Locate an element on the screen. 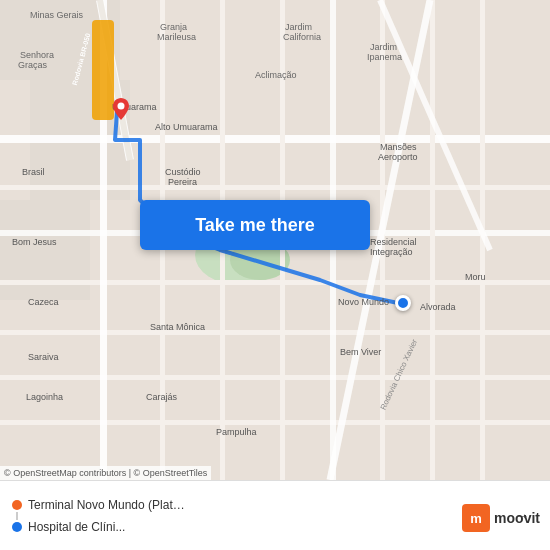  svg-text: Integração is located at coordinates (392, 252).